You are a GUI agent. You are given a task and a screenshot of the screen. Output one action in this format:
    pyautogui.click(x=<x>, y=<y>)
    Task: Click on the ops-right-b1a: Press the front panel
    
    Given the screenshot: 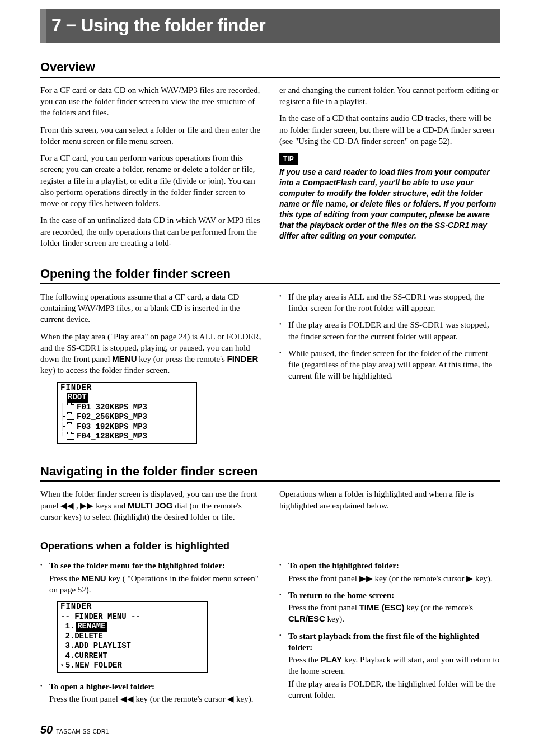 What is the action you would take?
    pyautogui.click(x=324, y=578)
    